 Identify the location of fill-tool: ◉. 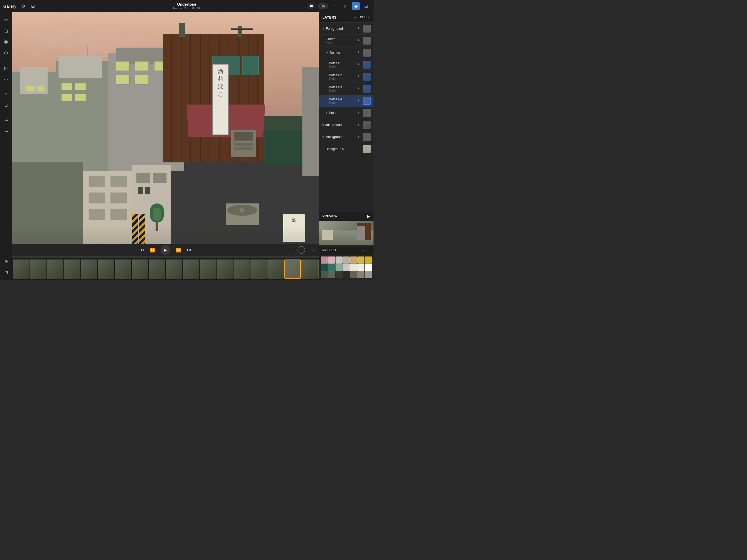
(6, 42).